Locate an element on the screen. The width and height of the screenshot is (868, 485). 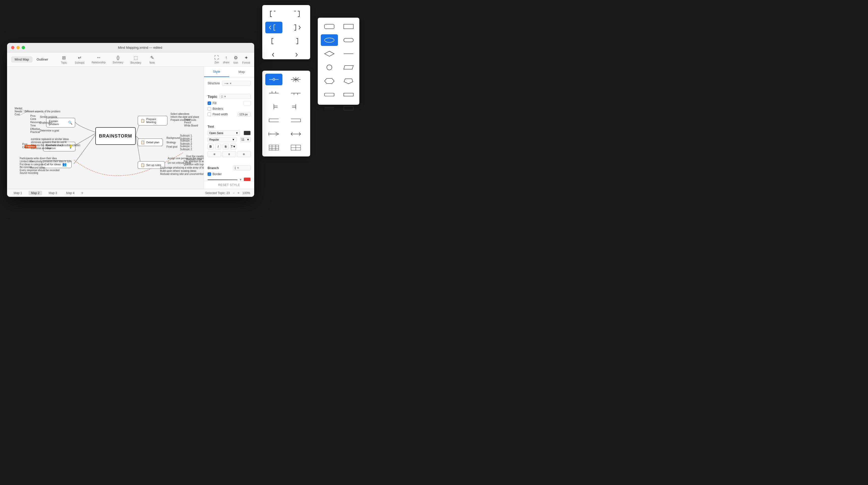
text-discuss: Discuss the objectives of a possible sol… is located at coordinates (56, 145).